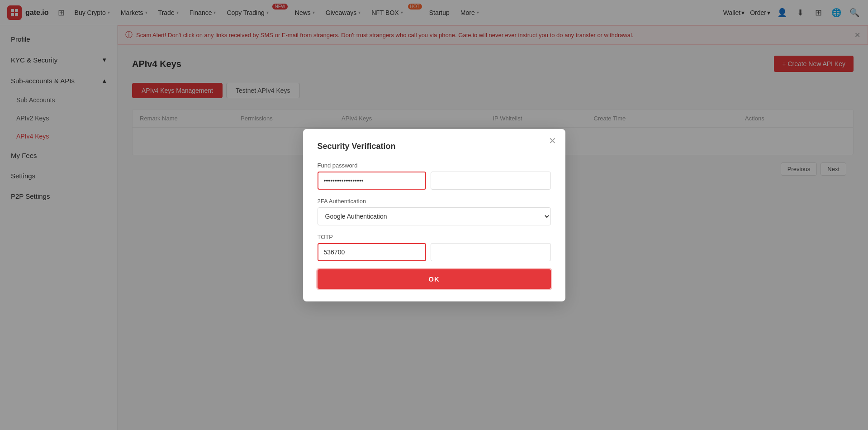  What do you see at coordinates (434, 166) in the screenshot?
I see `fund-password-label: Fund password` at bounding box center [434, 166].